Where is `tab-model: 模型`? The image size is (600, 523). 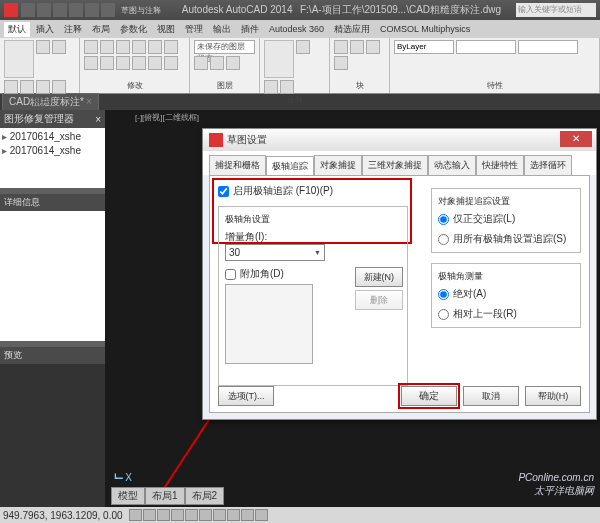
tab-model: 模型 is located at coordinates (128, 496).